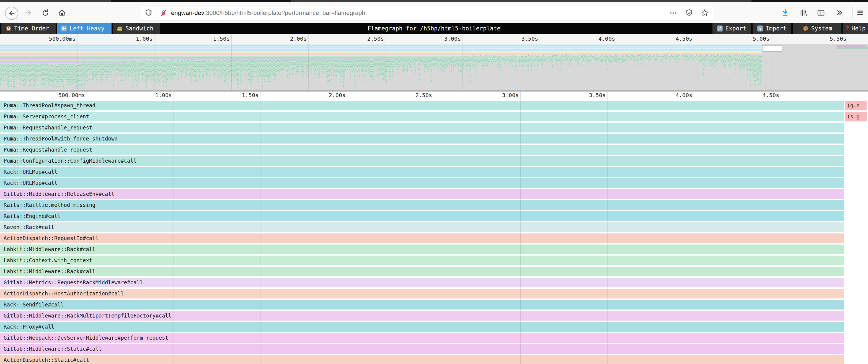 This screenshot has height=364, width=868. I want to click on downloads-button, so click(785, 13).